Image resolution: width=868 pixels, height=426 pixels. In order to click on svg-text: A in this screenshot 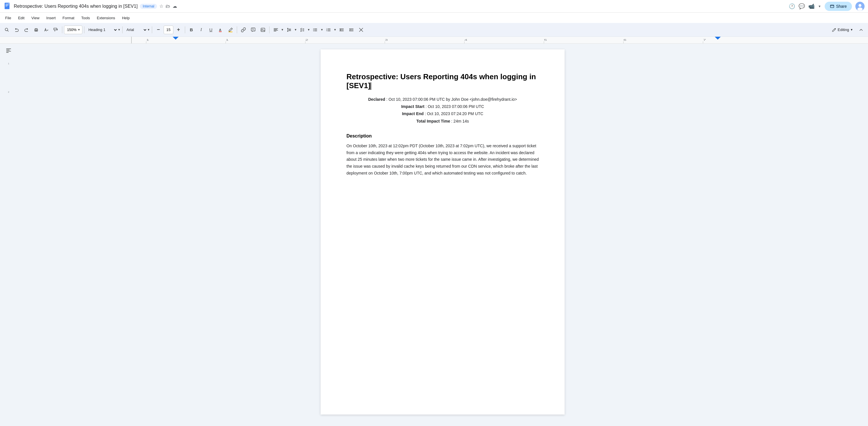, I will do `click(220, 30)`.